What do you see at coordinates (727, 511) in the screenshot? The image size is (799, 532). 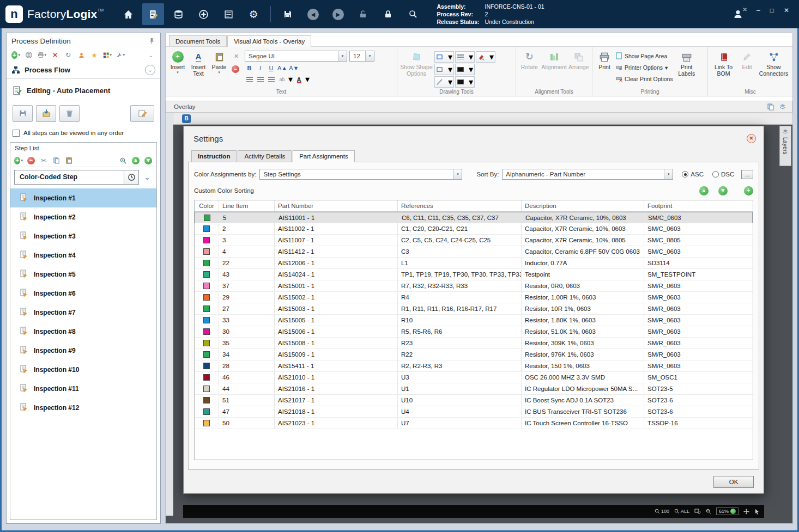 I see `zoom-level-control: 61% −` at bounding box center [727, 511].